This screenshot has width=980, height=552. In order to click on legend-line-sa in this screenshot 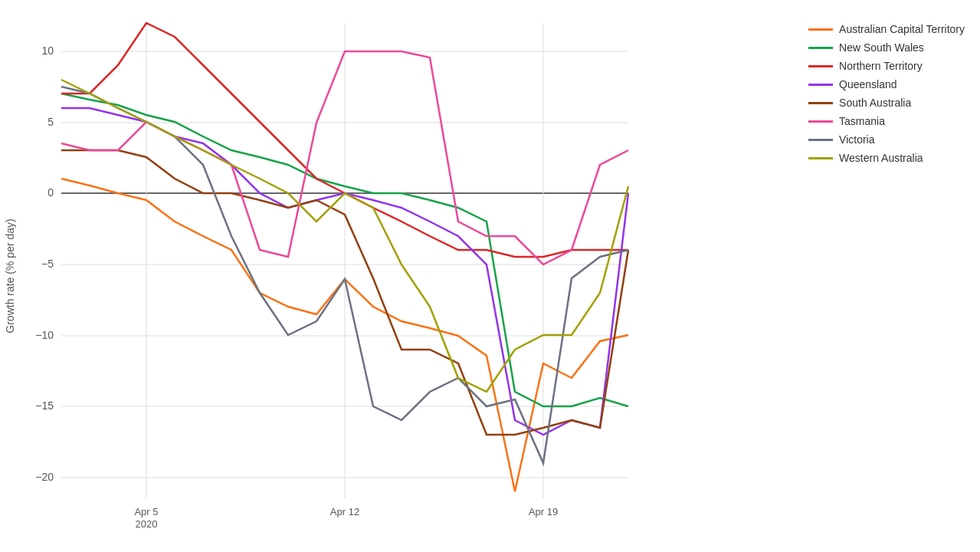, I will do `click(821, 103)`.